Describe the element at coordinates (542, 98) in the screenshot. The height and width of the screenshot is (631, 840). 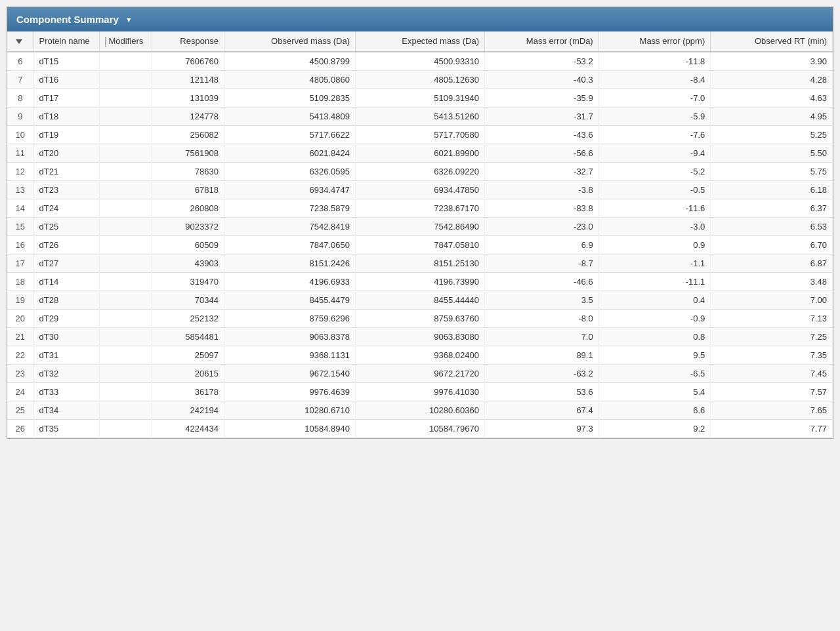
I see `cell-mass-error-mda: -35.9` at that location.